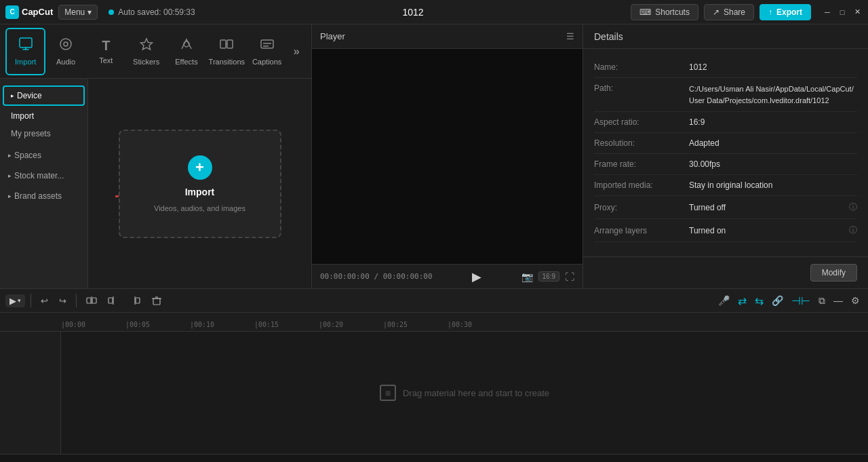 This screenshot has height=462, width=868. I want to click on name-label: Name:, so click(642, 67).